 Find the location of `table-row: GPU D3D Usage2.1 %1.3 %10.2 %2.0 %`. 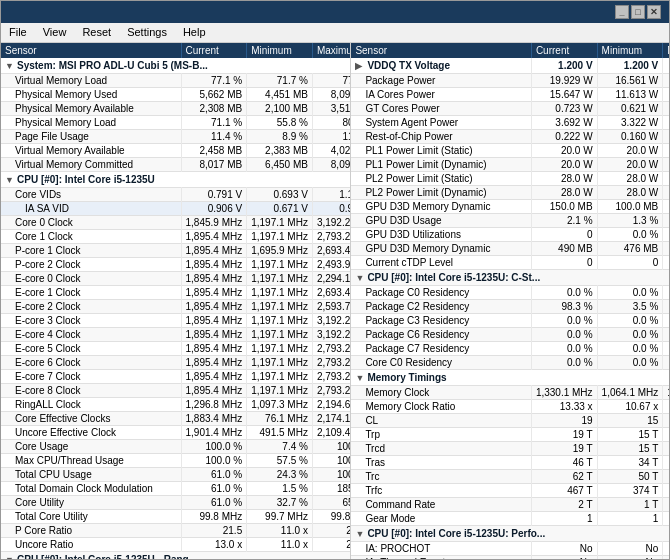

table-row: GPU D3D Usage2.1 %1.3 %10.2 %2.0 % is located at coordinates (510, 221).